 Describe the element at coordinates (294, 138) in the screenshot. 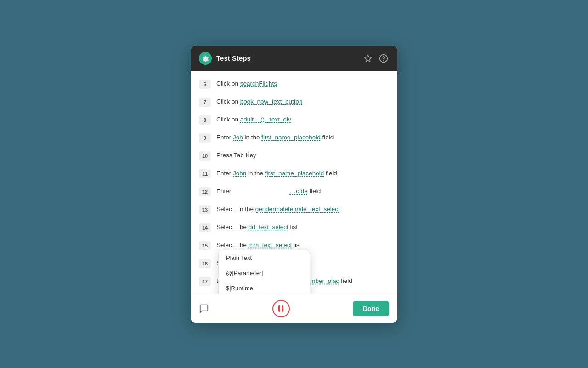

I see `step-item: 9 Enter Joh in the first_name_placehold …` at that location.